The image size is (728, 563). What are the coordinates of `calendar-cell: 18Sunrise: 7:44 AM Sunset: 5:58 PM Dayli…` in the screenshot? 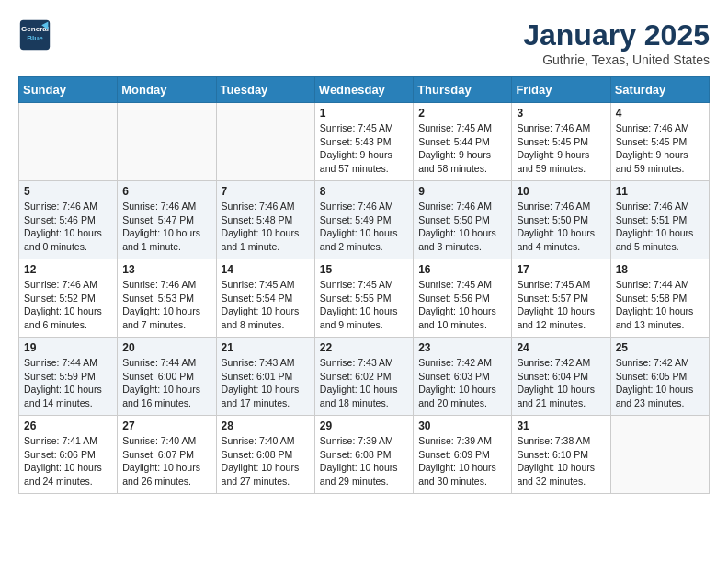 It's located at (660, 298).